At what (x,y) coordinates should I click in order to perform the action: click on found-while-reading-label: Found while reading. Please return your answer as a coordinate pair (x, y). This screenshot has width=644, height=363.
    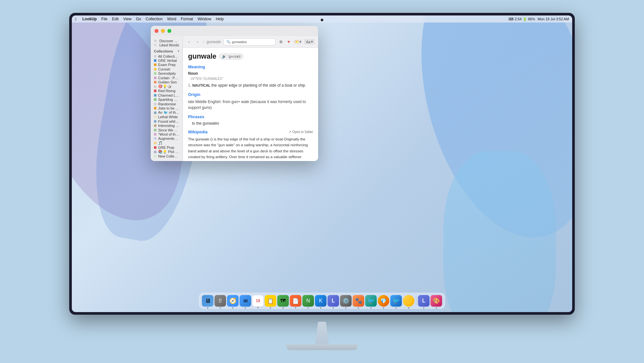
    Looking at the image, I should click on (169, 121).